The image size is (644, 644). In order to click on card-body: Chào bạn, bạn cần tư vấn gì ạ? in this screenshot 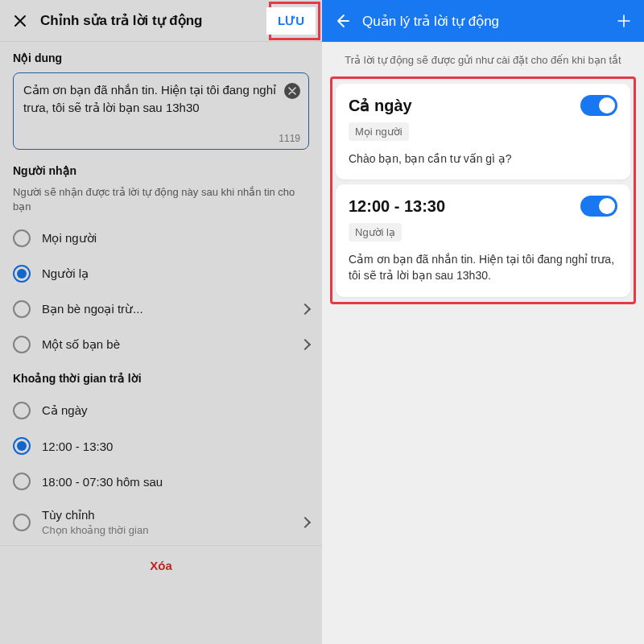, I will do `click(483, 159)`.